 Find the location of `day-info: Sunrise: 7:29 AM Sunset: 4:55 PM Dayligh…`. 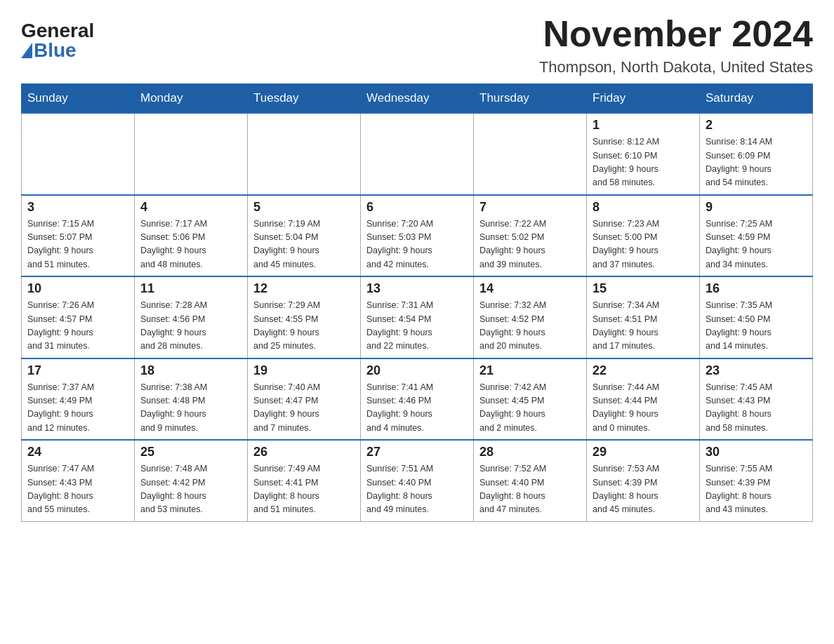

day-info: Sunrise: 7:29 AM Sunset: 4:55 PM Dayligh… is located at coordinates (304, 326).